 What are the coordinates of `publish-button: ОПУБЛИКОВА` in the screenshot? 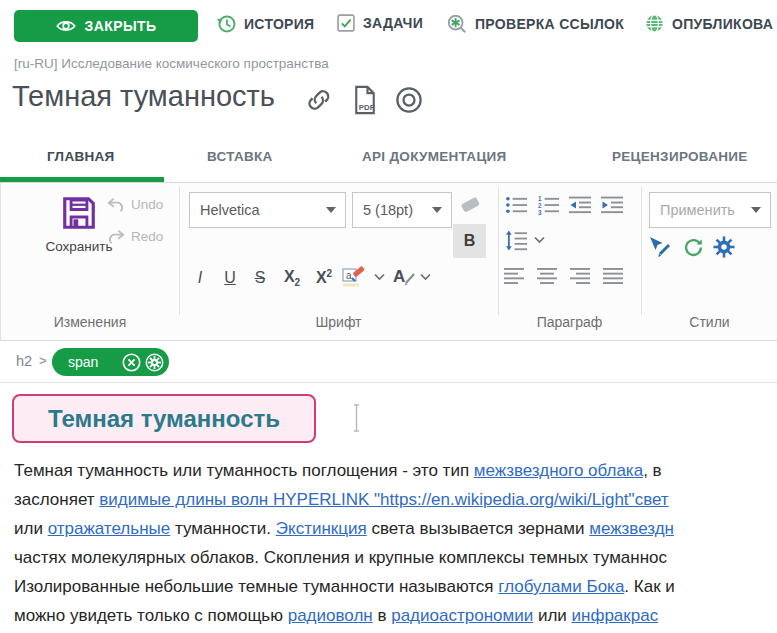 It's located at (708, 24).